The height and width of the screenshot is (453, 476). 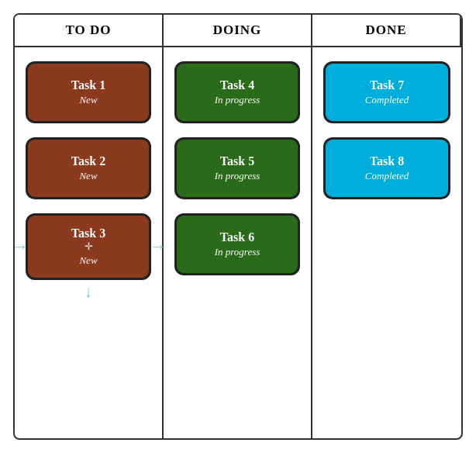 What do you see at coordinates (387, 85) in the screenshot?
I see `task7-title: Task 7` at bounding box center [387, 85].